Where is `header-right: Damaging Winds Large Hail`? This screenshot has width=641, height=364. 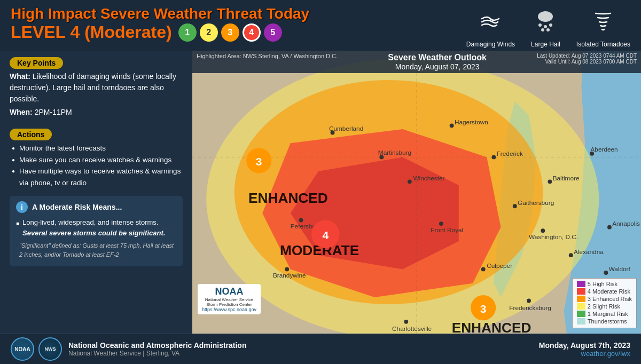
header-right: Damaging Winds Large Hail is located at coordinates (548, 27).